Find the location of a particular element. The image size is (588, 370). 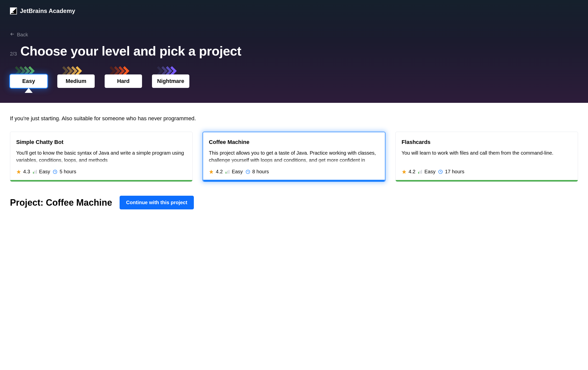

level-tabs: EasyMediumHardNightmare is located at coordinates (294, 84).